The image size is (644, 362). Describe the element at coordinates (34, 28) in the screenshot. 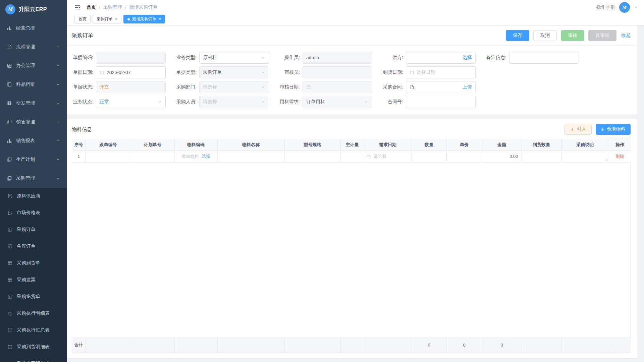

I see `sidebar-item-business-control: 经营总控` at that location.